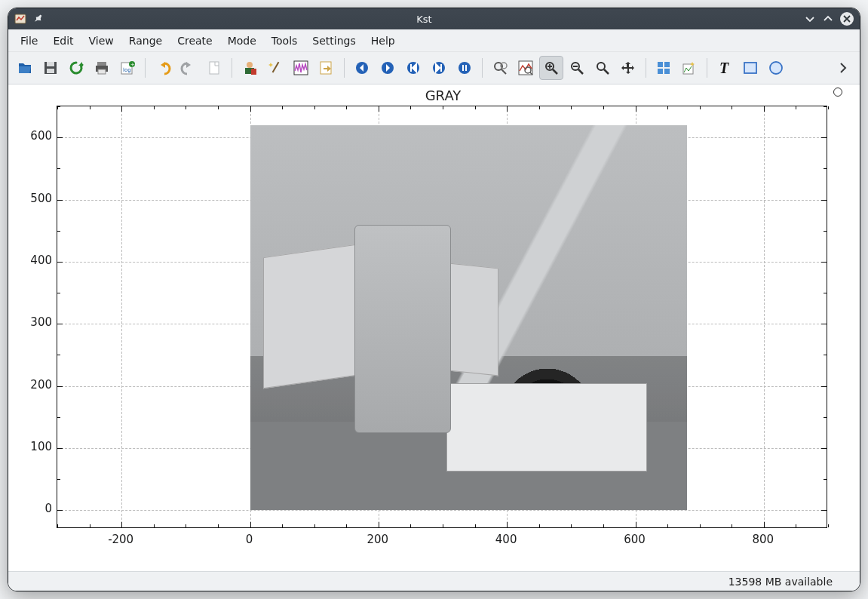  Describe the element at coordinates (383, 41) in the screenshot. I see `menu-label: Help` at that location.